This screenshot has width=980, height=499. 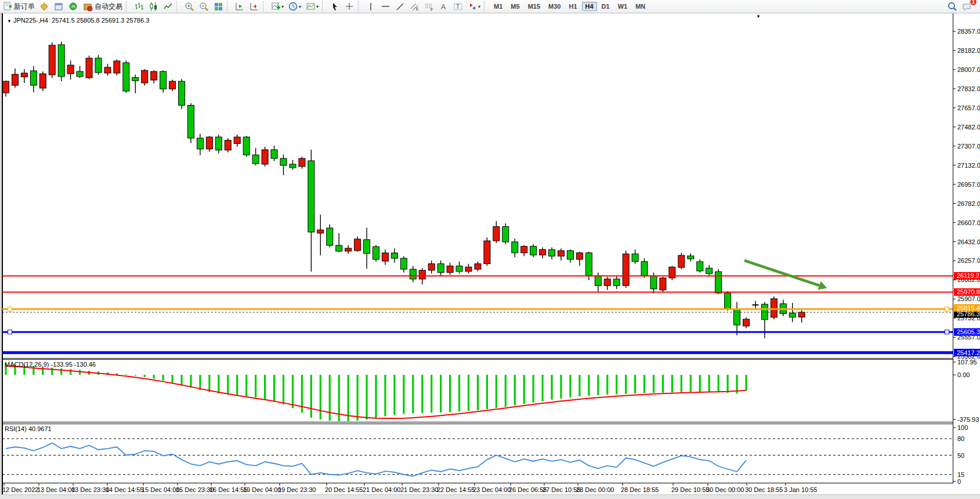 What do you see at coordinates (204, 7) in the screenshot?
I see `zoom-out-icon` at bounding box center [204, 7].